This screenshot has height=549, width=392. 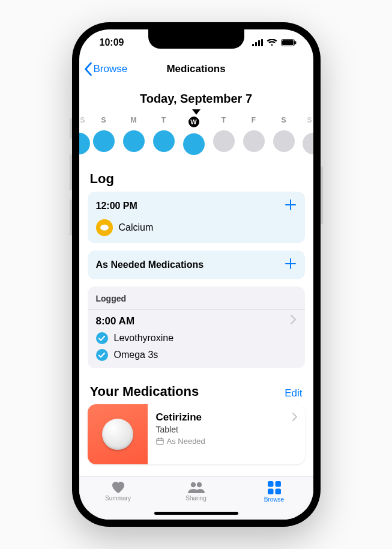 What do you see at coordinates (118, 487) in the screenshot?
I see `heart-icon` at bounding box center [118, 487].